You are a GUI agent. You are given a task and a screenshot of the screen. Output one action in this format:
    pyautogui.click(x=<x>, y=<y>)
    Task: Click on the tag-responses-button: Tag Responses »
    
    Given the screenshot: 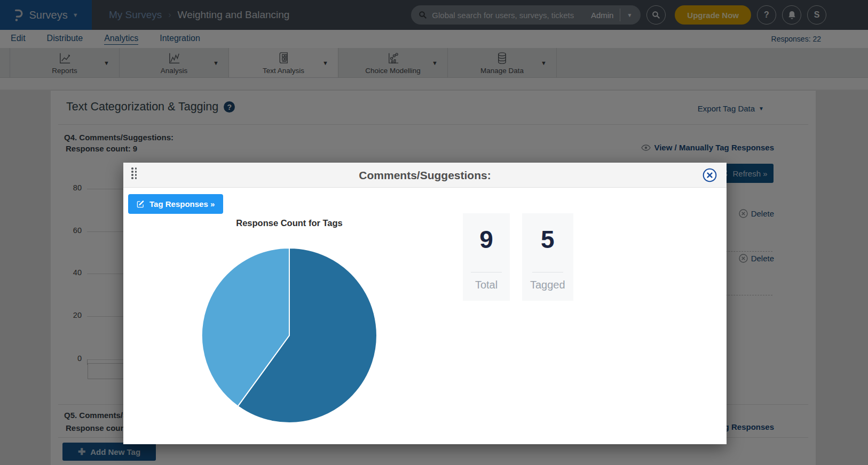 What is the action you would take?
    pyautogui.click(x=176, y=204)
    